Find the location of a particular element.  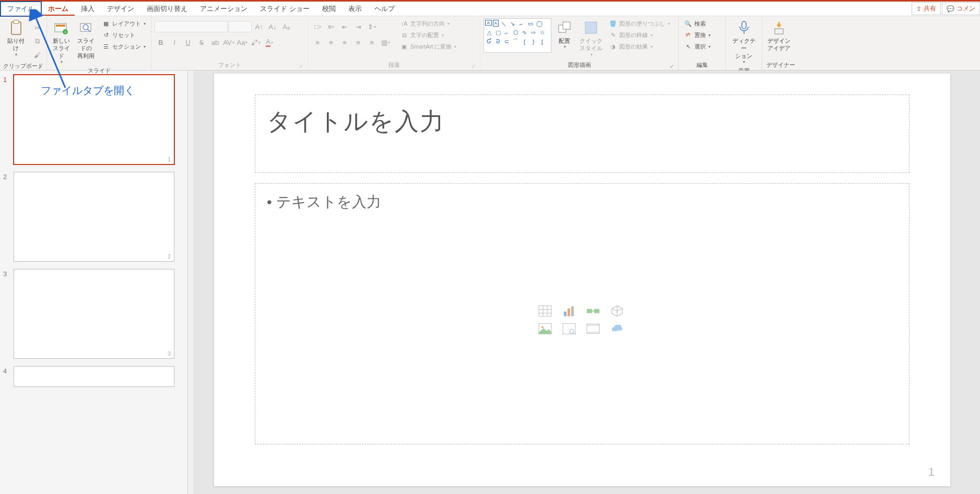

font-color-button: A▾ is located at coordinates (269, 42).